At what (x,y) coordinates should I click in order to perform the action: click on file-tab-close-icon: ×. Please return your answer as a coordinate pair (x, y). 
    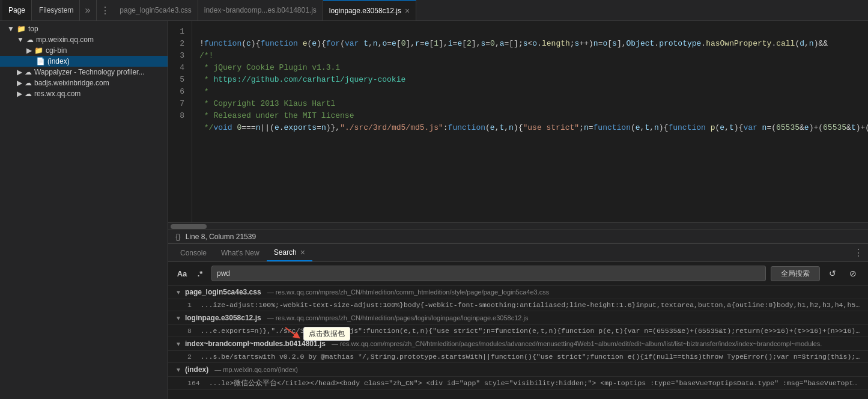
    Looking at the image, I should click on (407, 11).